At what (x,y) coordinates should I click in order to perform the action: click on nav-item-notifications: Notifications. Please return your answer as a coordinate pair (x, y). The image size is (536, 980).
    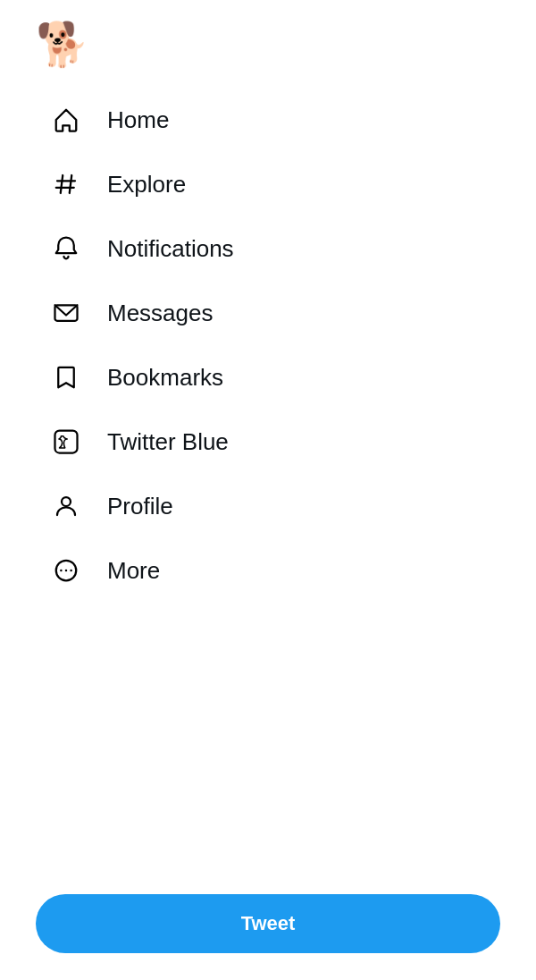
    Looking at the image, I should click on (142, 249).